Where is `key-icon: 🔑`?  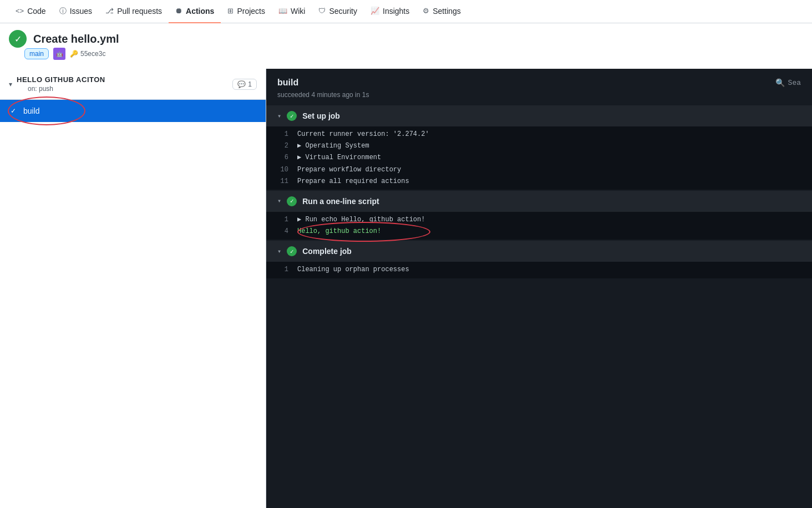 key-icon: 🔑 is located at coordinates (74, 54).